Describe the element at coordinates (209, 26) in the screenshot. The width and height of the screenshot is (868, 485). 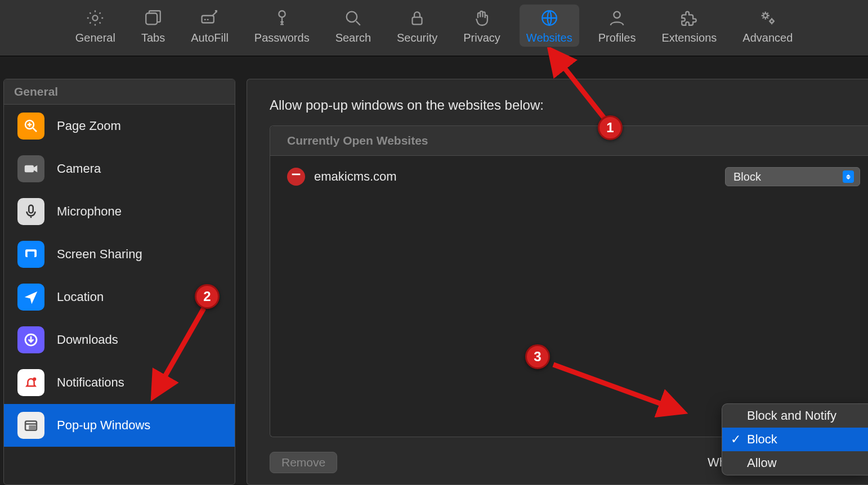
I see `toolbar-autofill: AutoFill` at that location.